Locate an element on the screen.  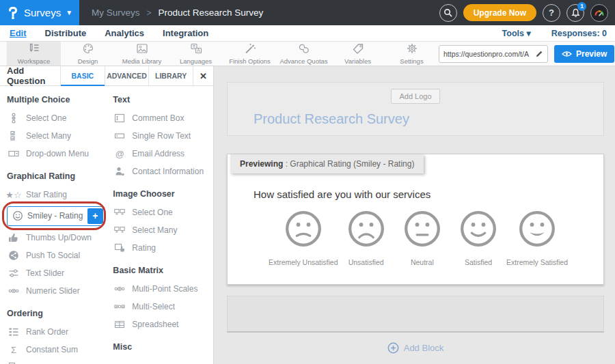
toolbar-media-library: Media Library is located at coordinates (142, 53).